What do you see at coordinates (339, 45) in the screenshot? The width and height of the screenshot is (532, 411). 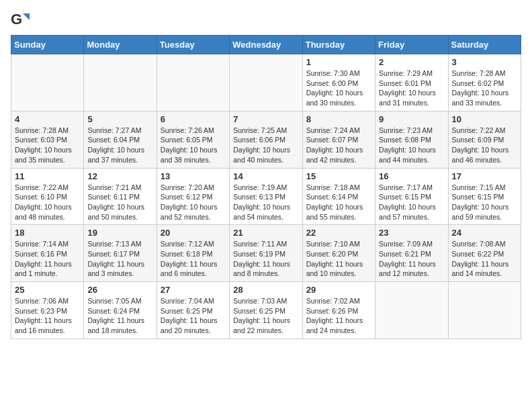 I see `weekday-header-thursday: Thursday` at bounding box center [339, 45].